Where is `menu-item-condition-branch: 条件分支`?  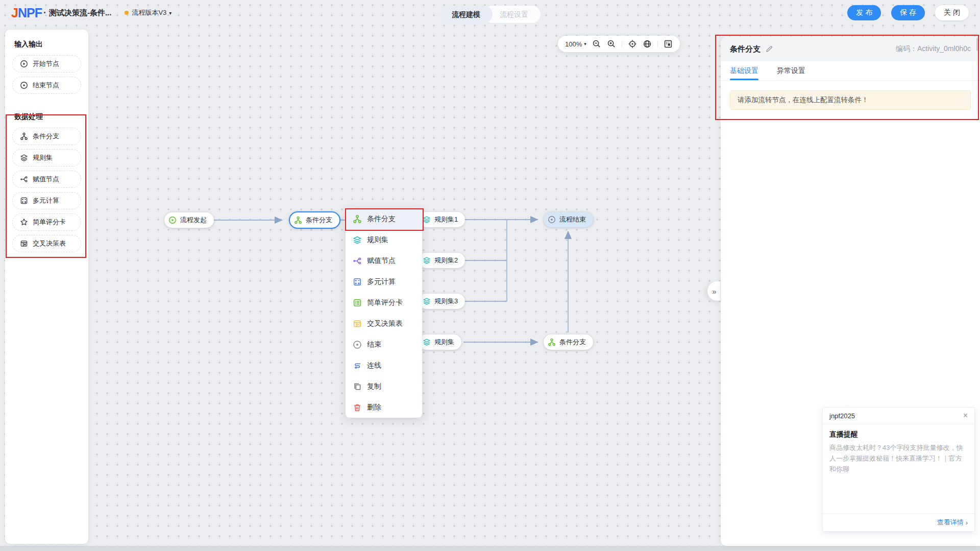
menu-item-condition-branch: 条件分支 is located at coordinates (384, 219).